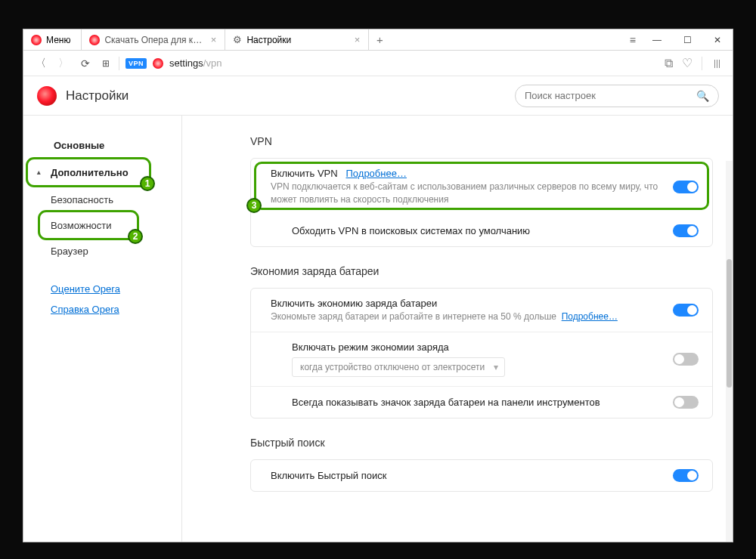 Image resolution: width=756 pixels, height=559 pixels. What do you see at coordinates (482, 476) in the screenshot?
I see `quick-search-card: Включить Быстрый поиск` at bounding box center [482, 476].